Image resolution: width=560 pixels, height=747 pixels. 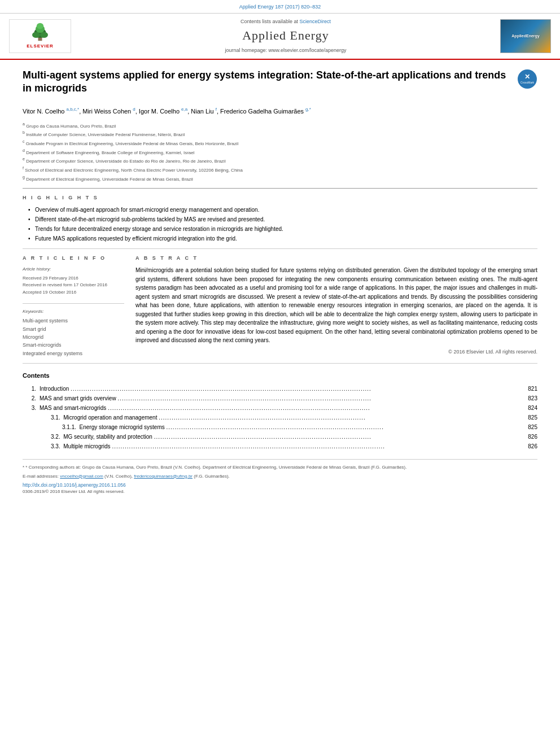 What do you see at coordinates (73, 281) in the screenshot?
I see `article-history: Article history: Received 29 February 20…` at bounding box center [73, 281].